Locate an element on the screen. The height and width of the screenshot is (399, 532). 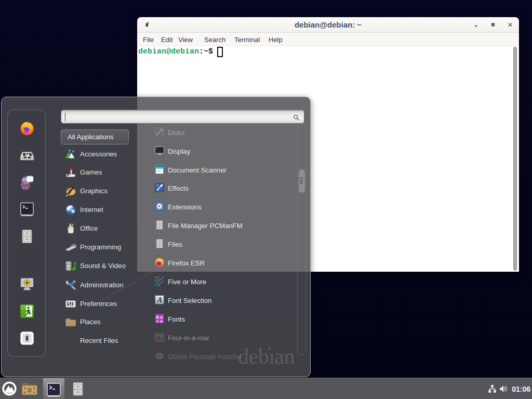
svg-text: D is located at coordinates (29, 391).